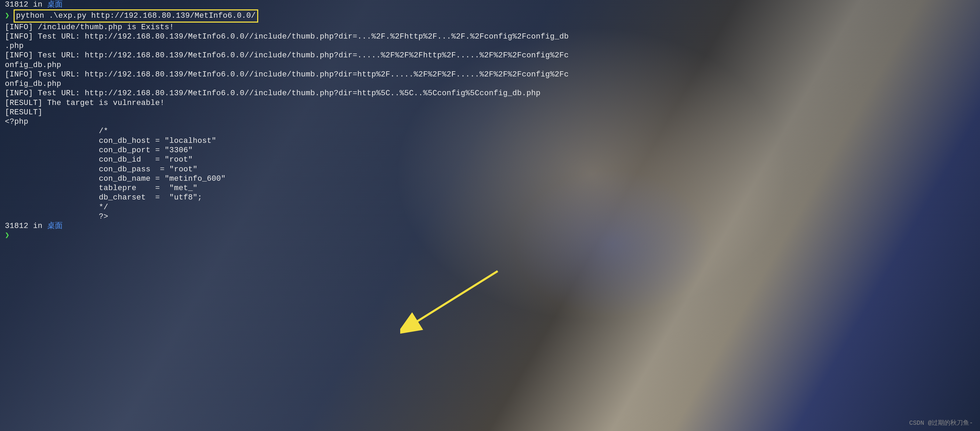 This screenshot has height=431, width=980. I want to click on output-line: [INFO] /include/thumb.php is Exists!, so click(490, 27).